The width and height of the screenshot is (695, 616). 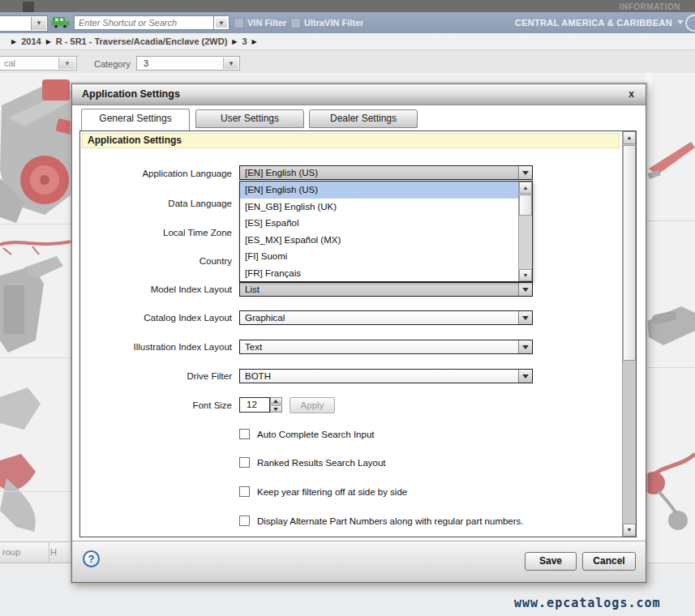 What do you see at coordinates (629, 334) in the screenshot?
I see `settings-scrollbar: ▲ ▼` at bounding box center [629, 334].